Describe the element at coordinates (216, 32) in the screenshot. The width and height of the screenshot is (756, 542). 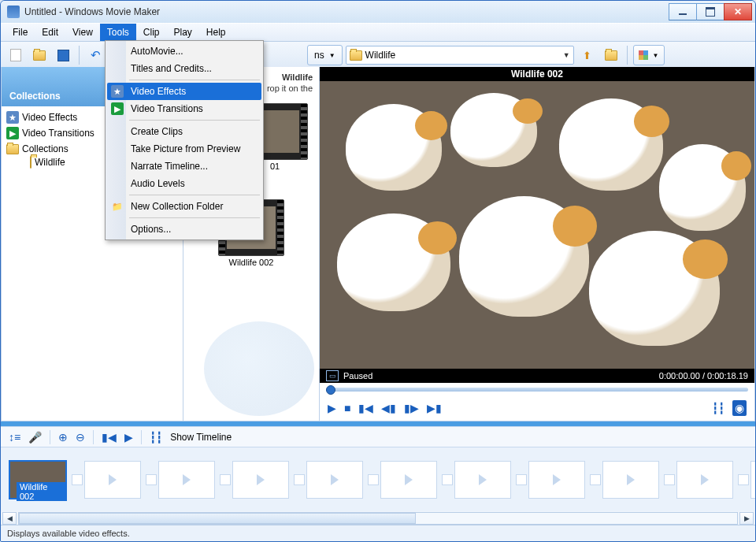
I see `menu-help: Help` at that location.